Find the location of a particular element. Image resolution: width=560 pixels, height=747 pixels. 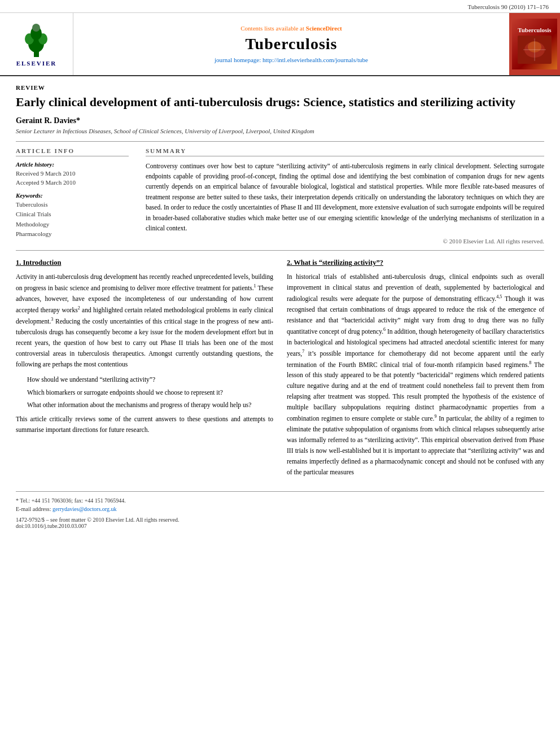

email-address: gerrydavies@doctors.org.uk is located at coordinates (85, 509).